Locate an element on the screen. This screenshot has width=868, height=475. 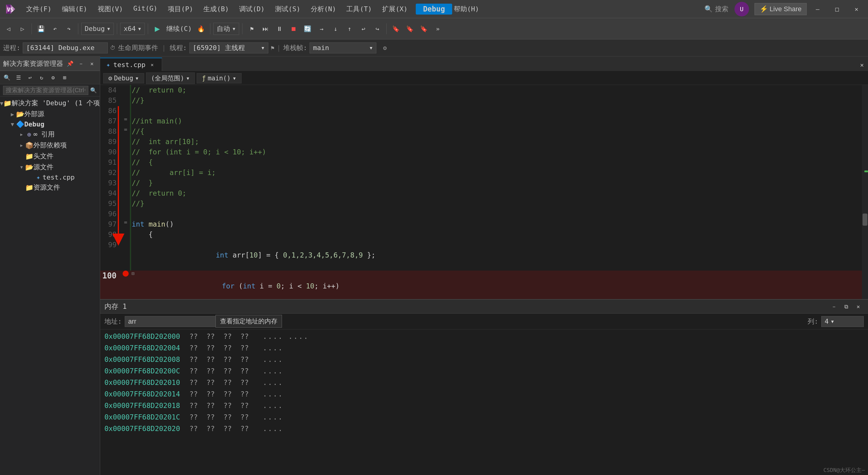
se-search-bar: 🔍 is located at coordinates (50, 90).